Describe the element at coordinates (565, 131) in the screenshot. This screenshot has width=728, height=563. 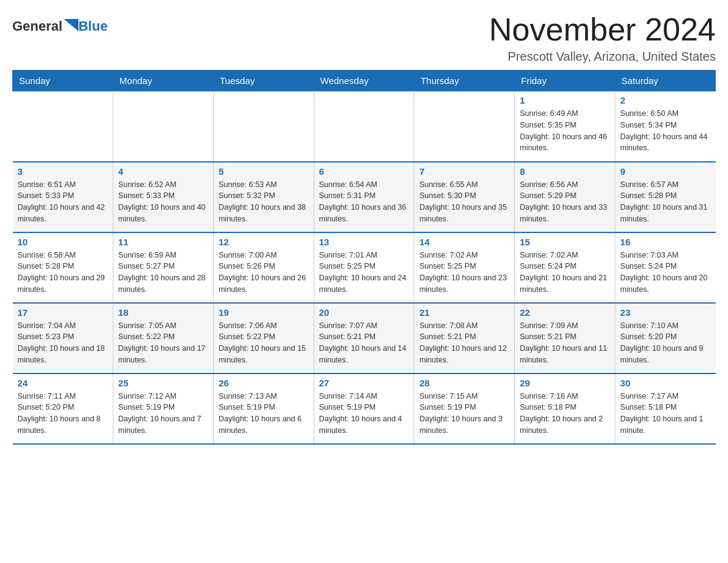
I see `day-info: Sunrise: 6:49 AMSunset: 5:35 PMDaylight:…` at that location.